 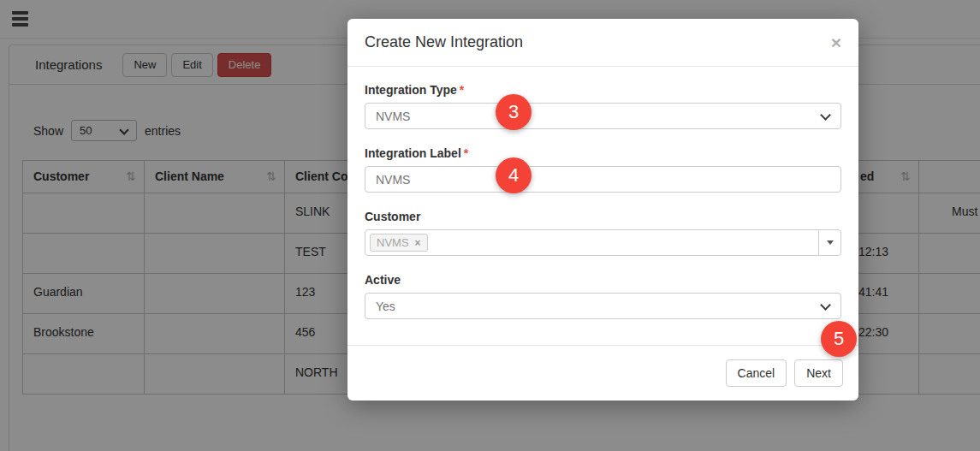 What do you see at coordinates (603, 296) in the screenshot?
I see `active-group: Active Yes` at bounding box center [603, 296].